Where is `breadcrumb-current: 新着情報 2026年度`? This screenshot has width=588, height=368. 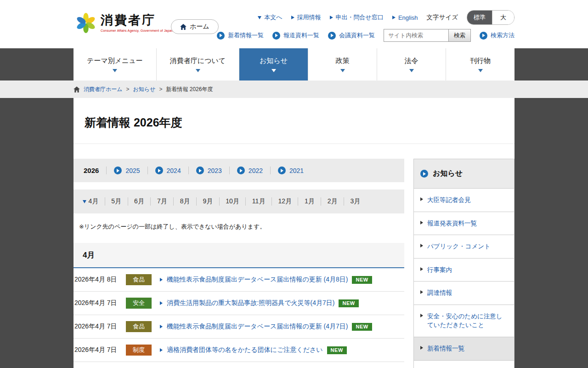
breadcrumb-current: 新着情報 2026年度 is located at coordinates (189, 89).